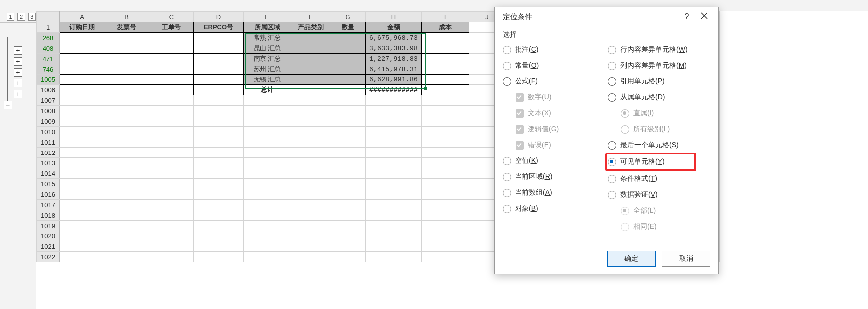 This screenshot has width=868, height=309. I want to click on cell: 成本, so click(445, 28).